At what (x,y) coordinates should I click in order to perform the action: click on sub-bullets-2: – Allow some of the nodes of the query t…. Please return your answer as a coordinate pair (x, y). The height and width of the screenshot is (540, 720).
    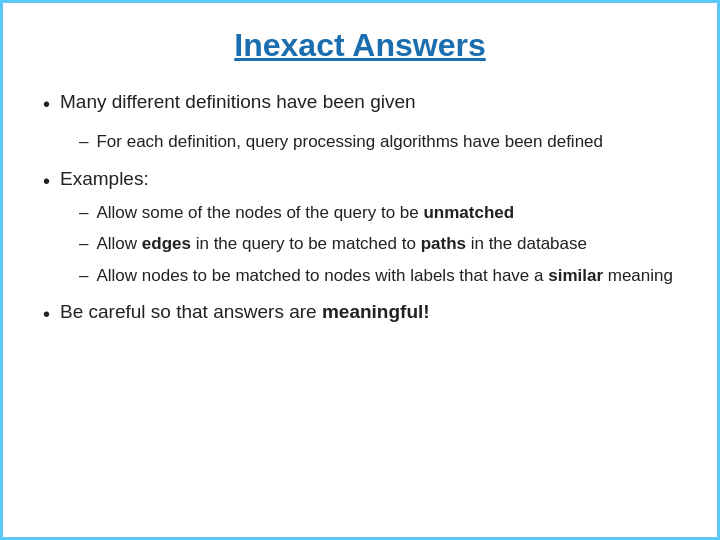
    Looking at the image, I should click on (378, 244).